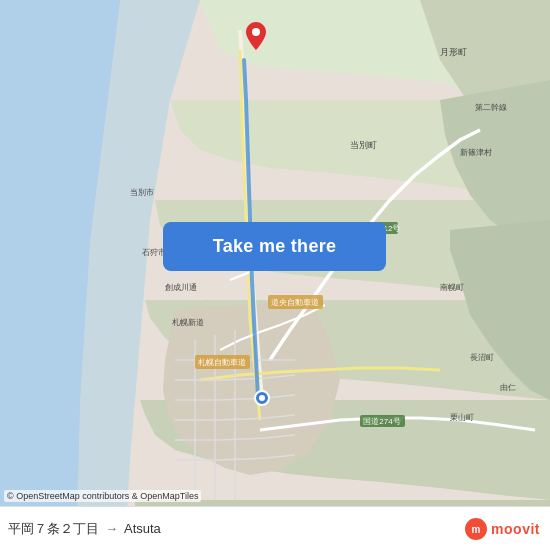 Image resolution: width=550 pixels, height=550 pixels. Describe the element at coordinates (295, 302) in the screenshot. I see `svg-text: 道央自動車道` at that location.